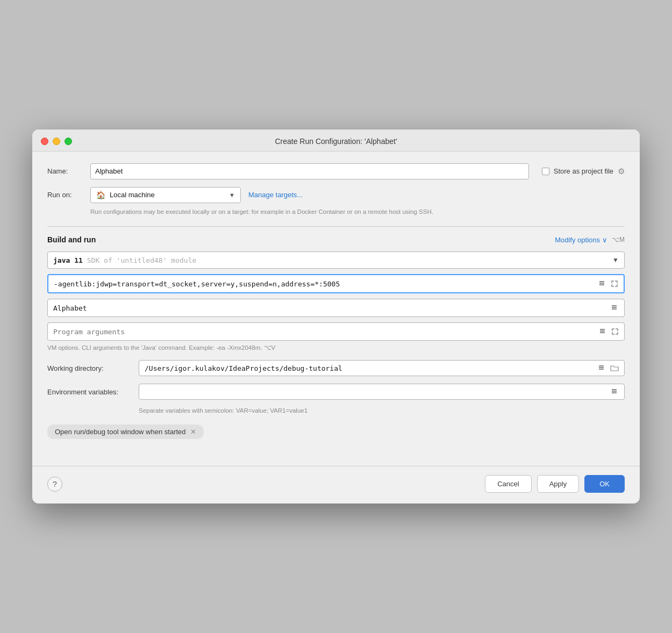 The image size is (672, 633). What do you see at coordinates (618, 240) in the screenshot?
I see `modify-options-shortcut: ⌥M` at bounding box center [618, 240].